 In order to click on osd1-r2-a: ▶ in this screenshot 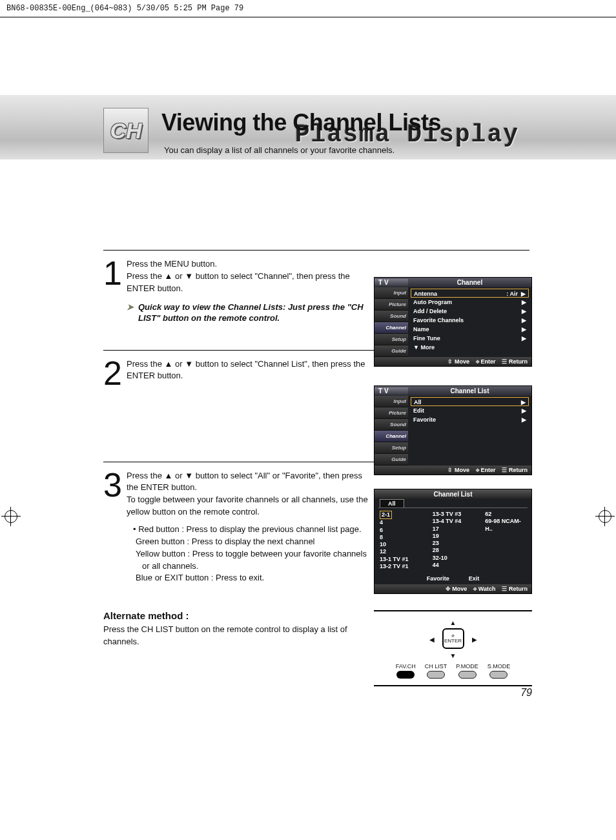, I will do `click(524, 311)`.